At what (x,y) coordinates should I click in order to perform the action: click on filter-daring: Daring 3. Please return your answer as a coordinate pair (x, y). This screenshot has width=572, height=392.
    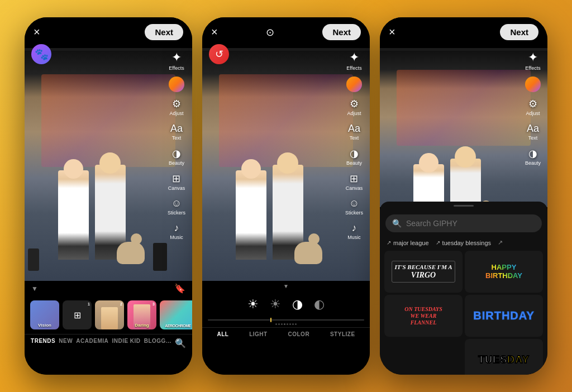
    Looking at the image, I should click on (142, 315).